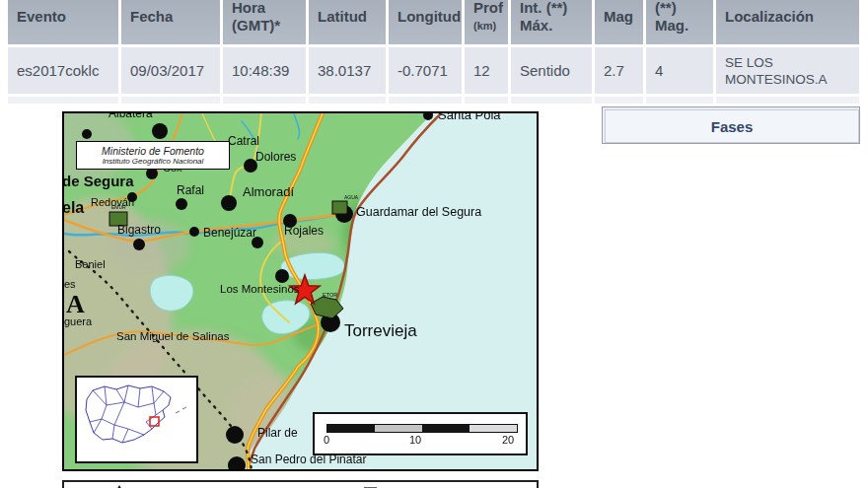 The image size is (868, 488). What do you see at coordinates (171, 22) in the screenshot?
I see `col-fecha: Fecha` at bounding box center [171, 22].